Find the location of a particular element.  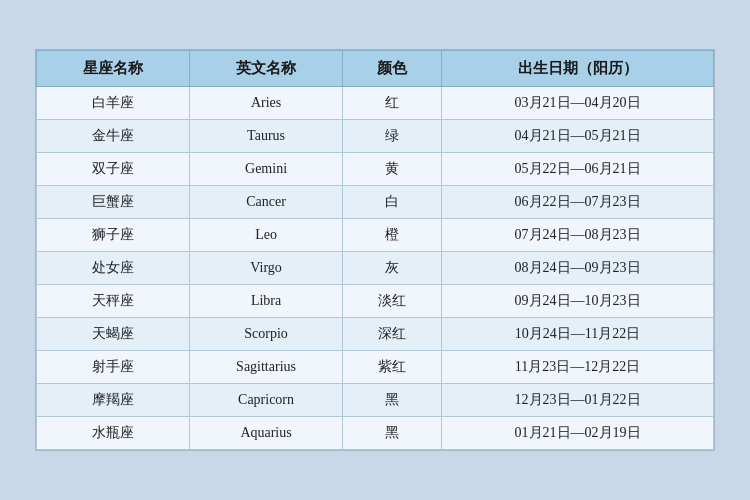

table-row: 处女座Virgo灰08月24日—09月23日 is located at coordinates (376, 268).